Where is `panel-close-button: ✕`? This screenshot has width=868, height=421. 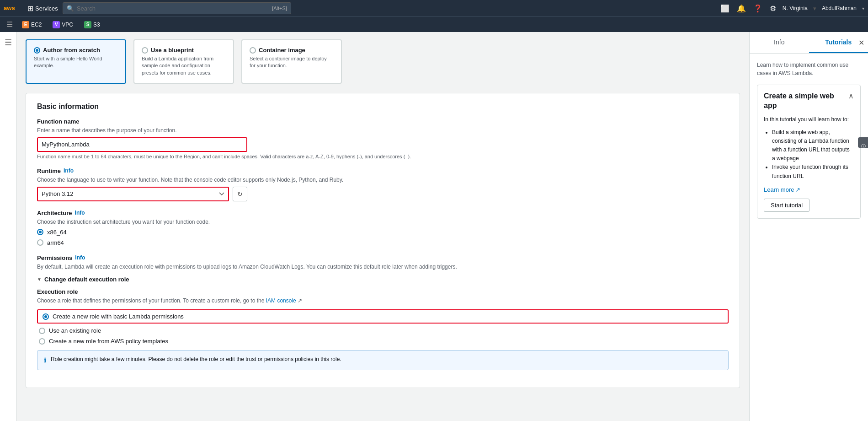 panel-close-button: ✕ is located at coordinates (861, 43).